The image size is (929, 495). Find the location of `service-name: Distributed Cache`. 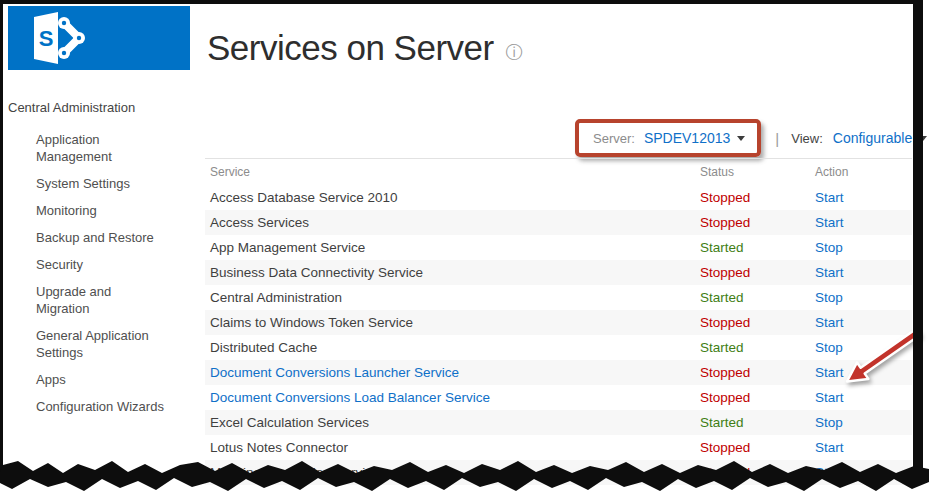

service-name: Distributed Cache is located at coordinates (264, 348).